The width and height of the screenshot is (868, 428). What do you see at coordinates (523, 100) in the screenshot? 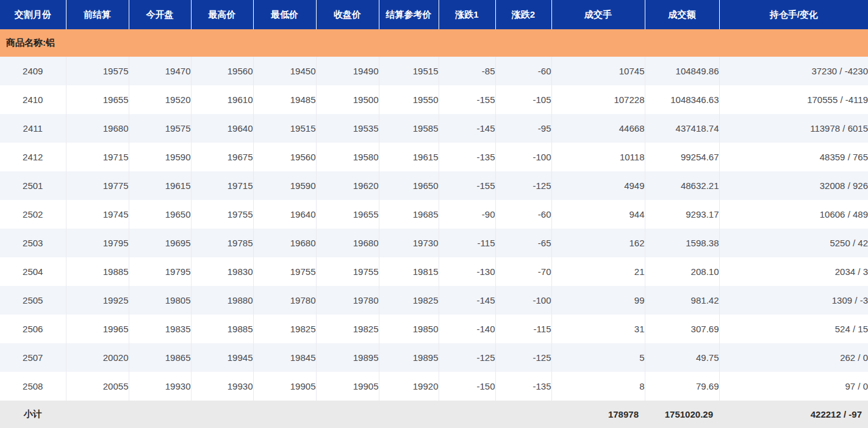
I see `value-cell: -105` at bounding box center [523, 100].